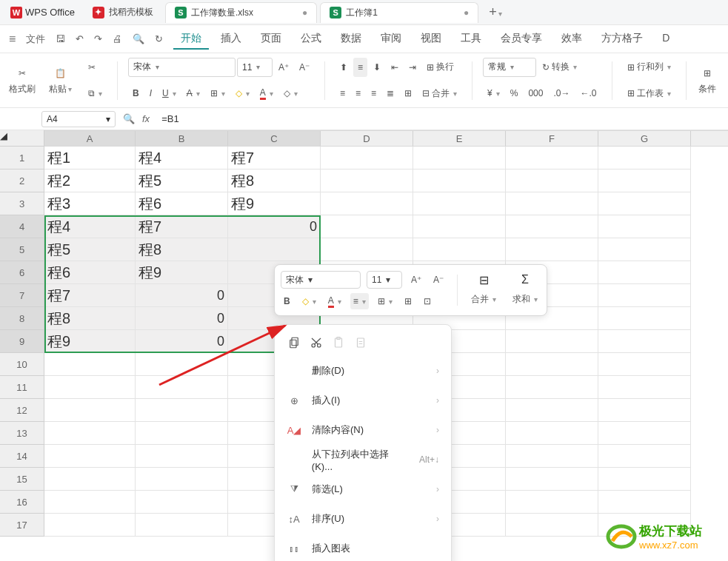 This screenshot has width=728, height=561. I want to click on cell-A5: 程5, so click(90, 250).